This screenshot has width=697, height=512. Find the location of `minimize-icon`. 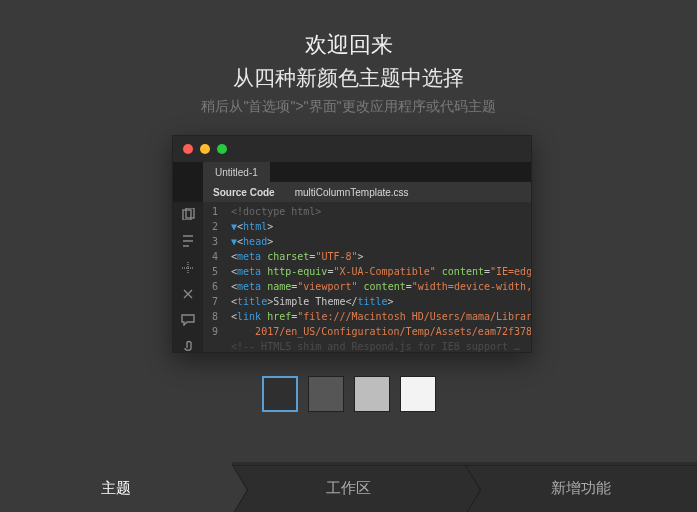

minimize-icon is located at coordinates (205, 149).